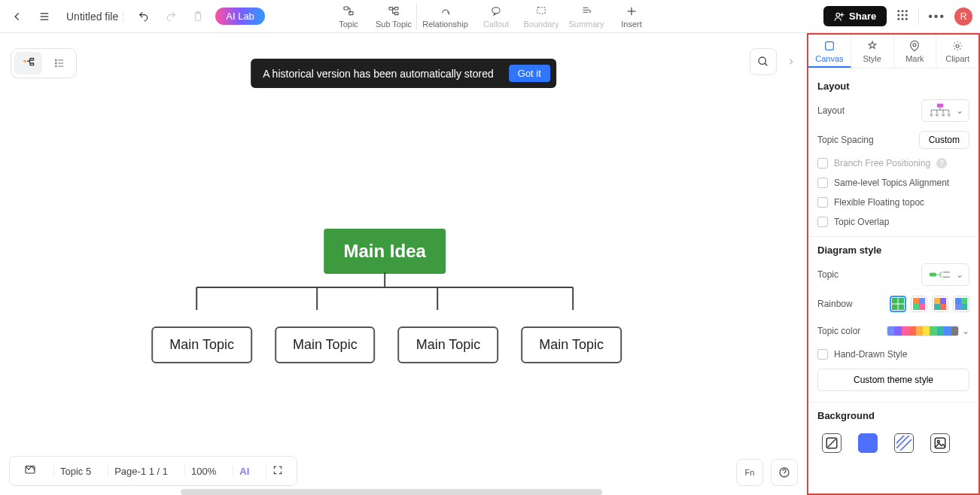 This screenshot has width=980, height=495. What do you see at coordinates (868, 443) in the screenshot?
I see `bg-solid-icon` at bounding box center [868, 443].